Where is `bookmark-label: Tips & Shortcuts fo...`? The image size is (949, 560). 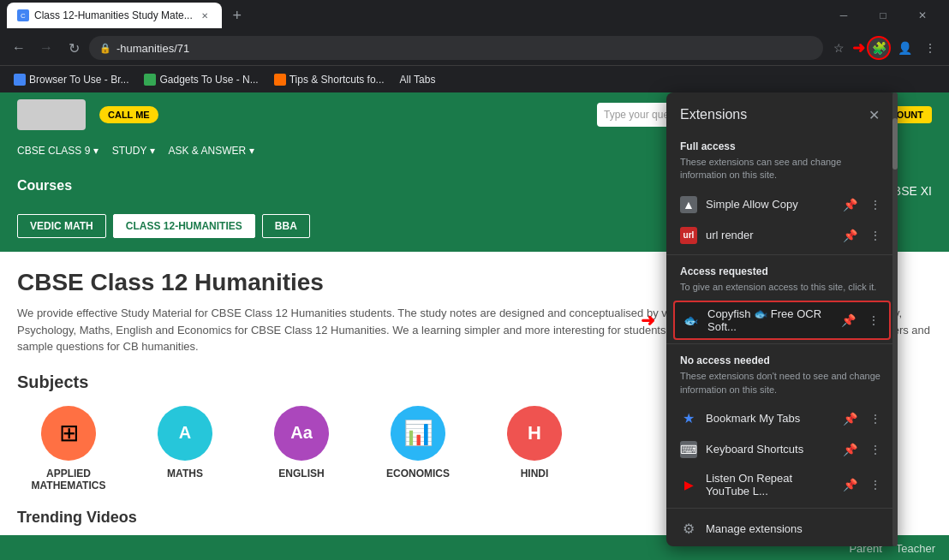
bookmark-label: Tips & Shortcuts fo... is located at coordinates (337, 80).